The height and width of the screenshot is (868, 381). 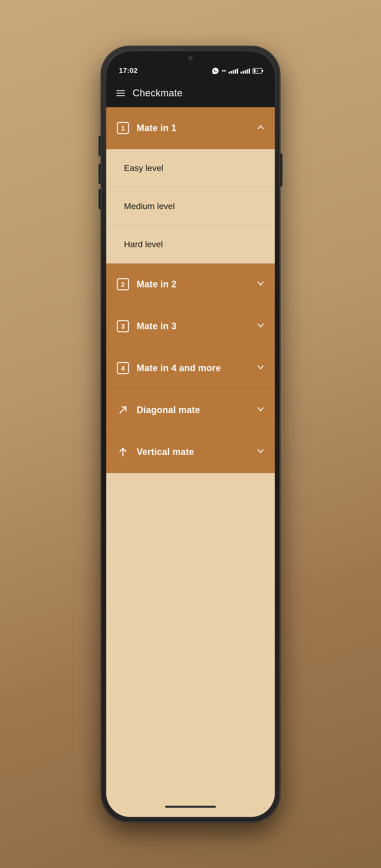 What do you see at coordinates (191, 168) in the screenshot?
I see `easy-level-item: Easy level` at bounding box center [191, 168].